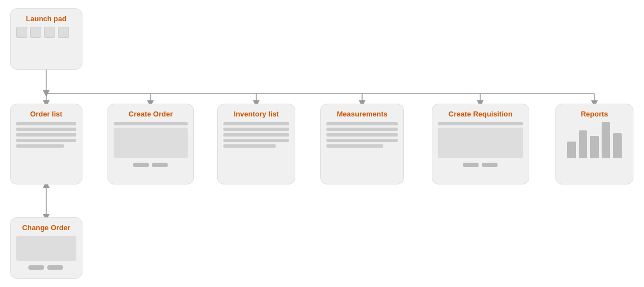 The width and height of the screenshot is (644, 287). What do you see at coordinates (480, 144) in the screenshot?
I see `create-requisition-card: Create Requisition` at bounding box center [480, 144].